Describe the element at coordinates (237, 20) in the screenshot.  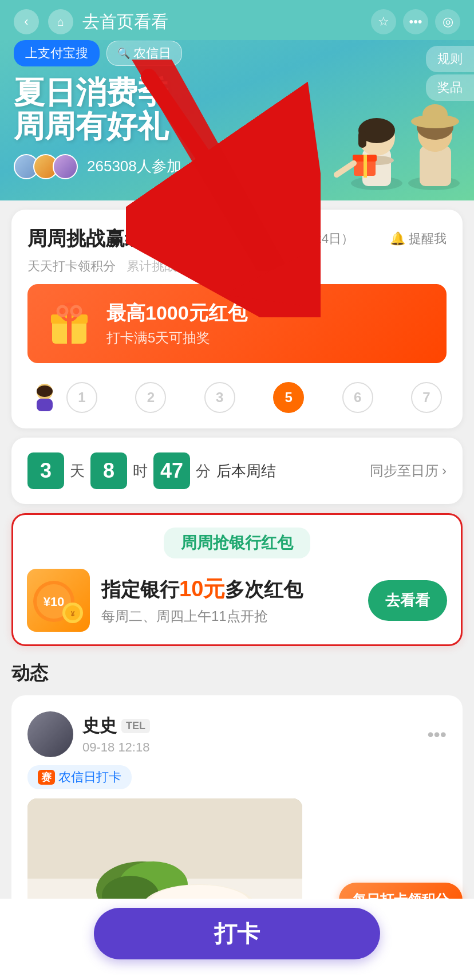
I see `top-navigation: ‹ ⌂ 去首页看看 ☆ ••• ◎` at that location.